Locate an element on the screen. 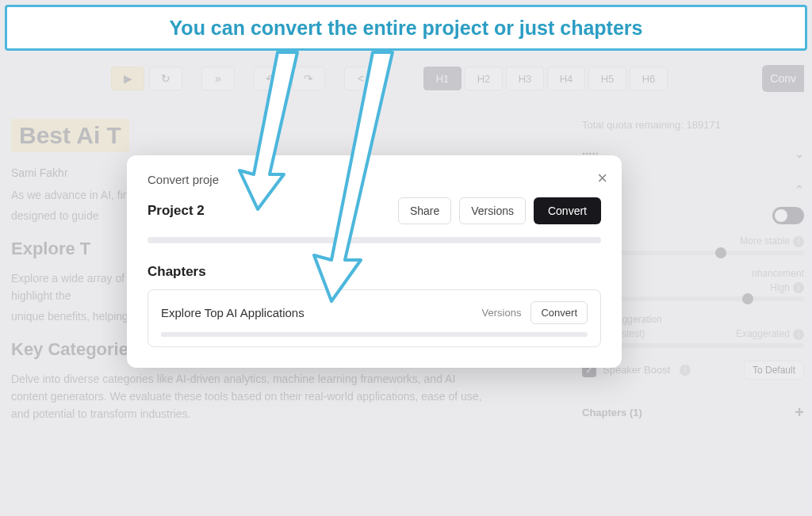 This screenshot has height=516, width=812. close-button: × is located at coordinates (603, 178).